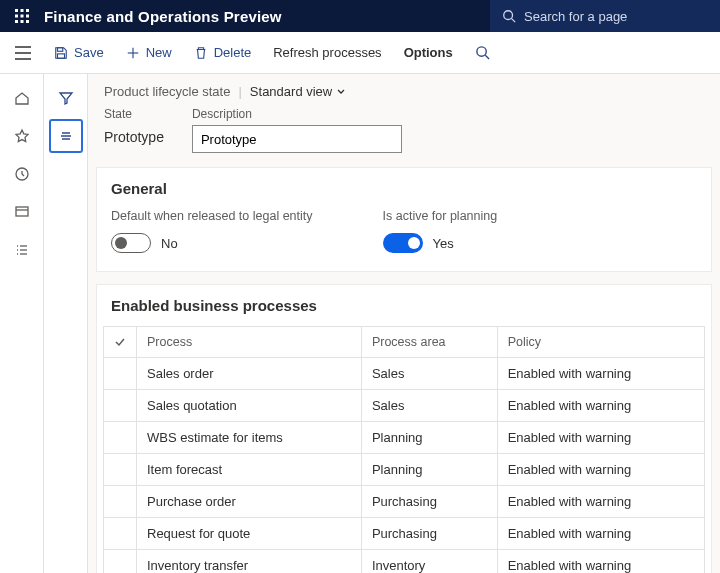 The width and height of the screenshot is (720, 573). Describe the element at coordinates (66, 136) in the screenshot. I see `list-icon` at that location.